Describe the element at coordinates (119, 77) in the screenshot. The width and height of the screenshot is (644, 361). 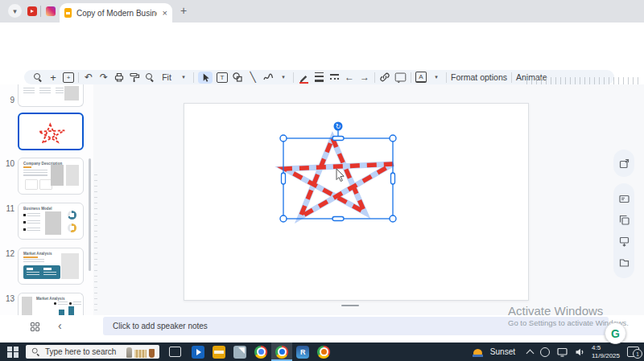
I see `print-icon` at that location.